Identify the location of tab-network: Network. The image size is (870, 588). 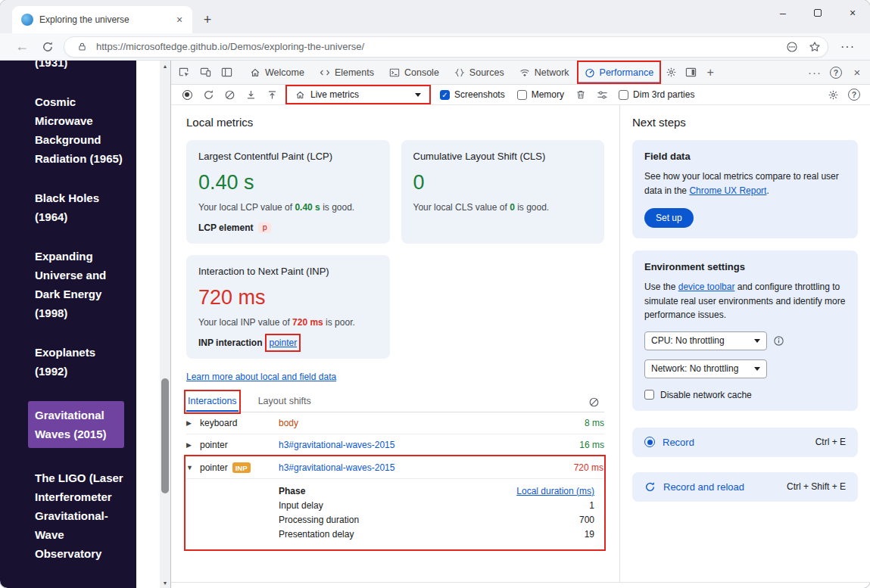
(544, 73).